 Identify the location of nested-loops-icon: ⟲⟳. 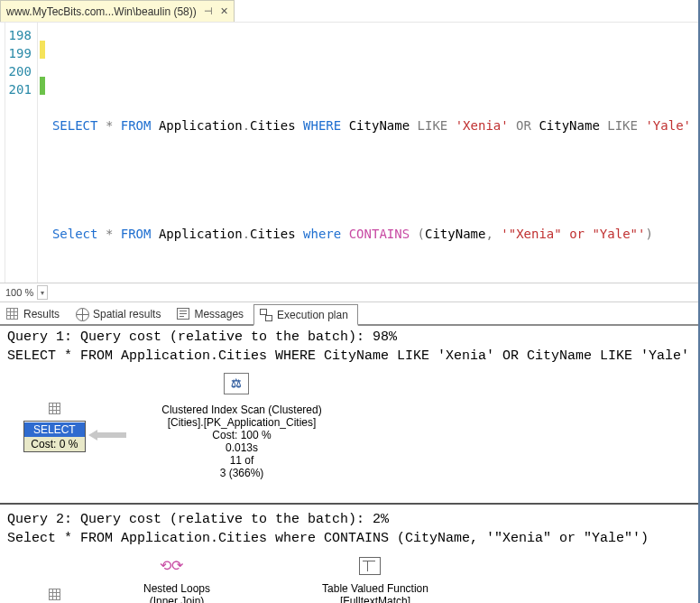
(171, 566).